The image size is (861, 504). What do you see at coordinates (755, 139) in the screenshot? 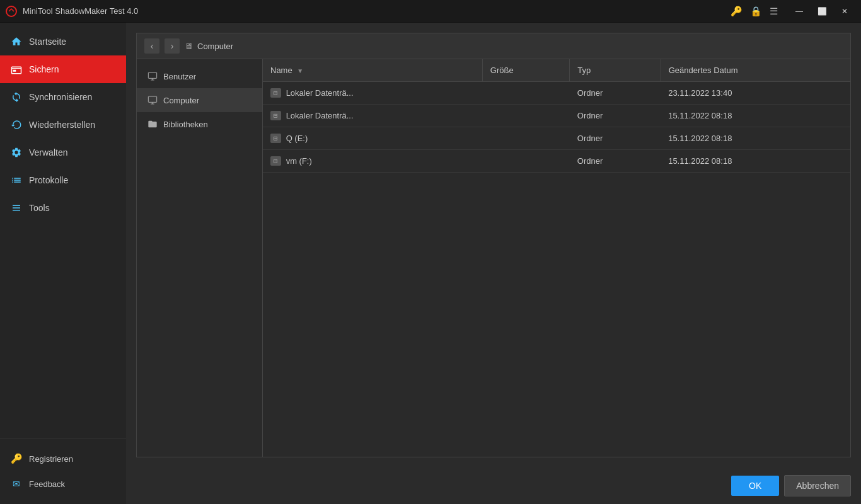
I see `cell-datum-2: 15.11.2022 08:18` at bounding box center [755, 139].